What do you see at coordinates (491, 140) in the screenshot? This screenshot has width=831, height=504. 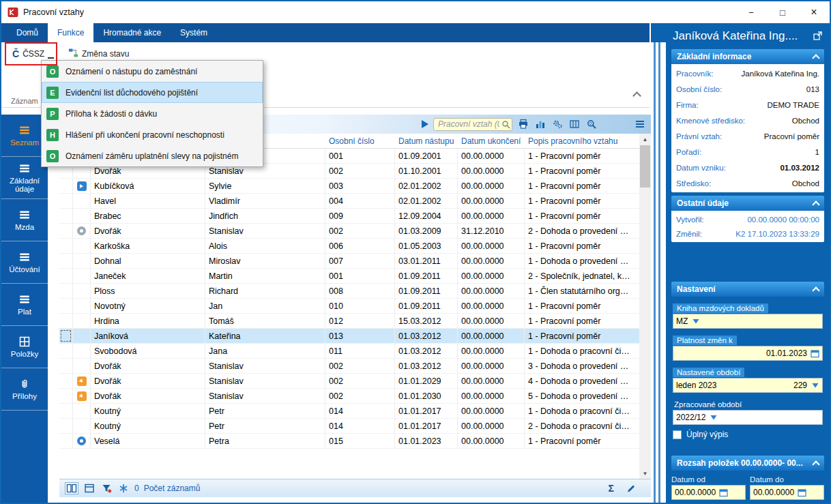 I see `column-header: Datum ukončení` at bounding box center [491, 140].